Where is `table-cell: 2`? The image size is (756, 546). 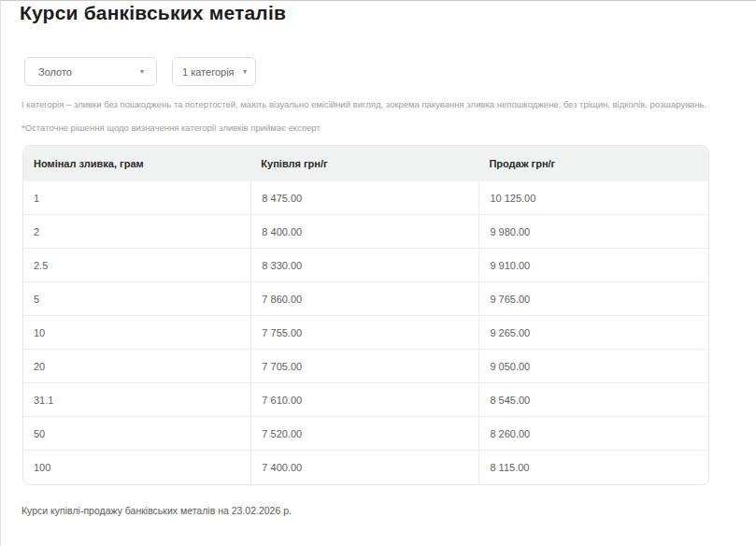
table-cell: 2 is located at coordinates (136, 232).